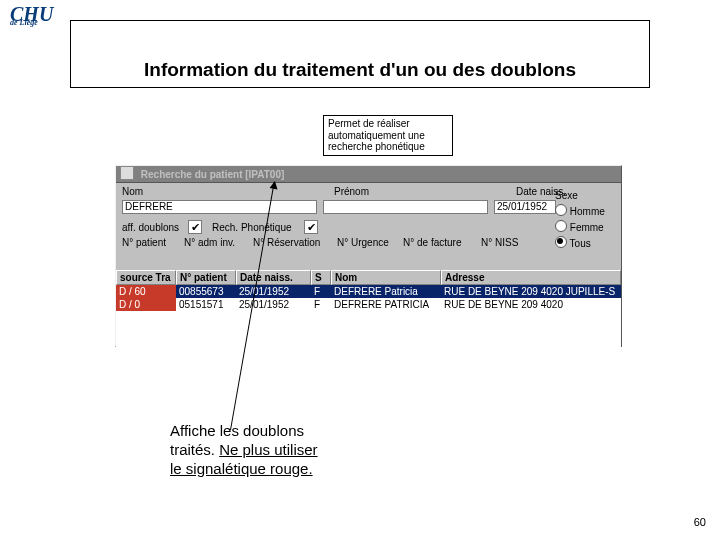 The width and height of the screenshot is (720, 540). I want to click on checkbox-phonetique: ✔, so click(311, 227).